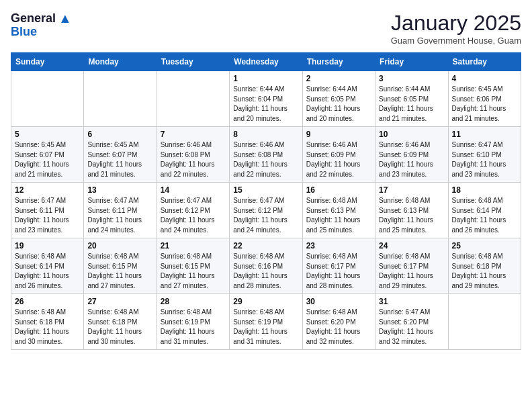  I want to click on day-cell: 19Sunrise: 6:48 AM Sunset: 6:14 PM Dayli…, so click(48, 266).